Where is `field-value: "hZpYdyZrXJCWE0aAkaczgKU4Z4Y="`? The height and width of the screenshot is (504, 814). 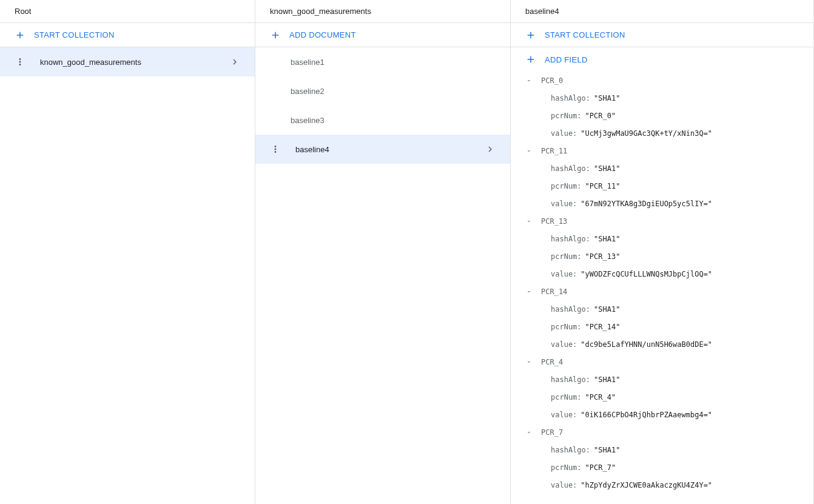
field-value: "hZpYdyZrXJCWE0aAkaczgKU4Z4Y=" is located at coordinates (647, 485).